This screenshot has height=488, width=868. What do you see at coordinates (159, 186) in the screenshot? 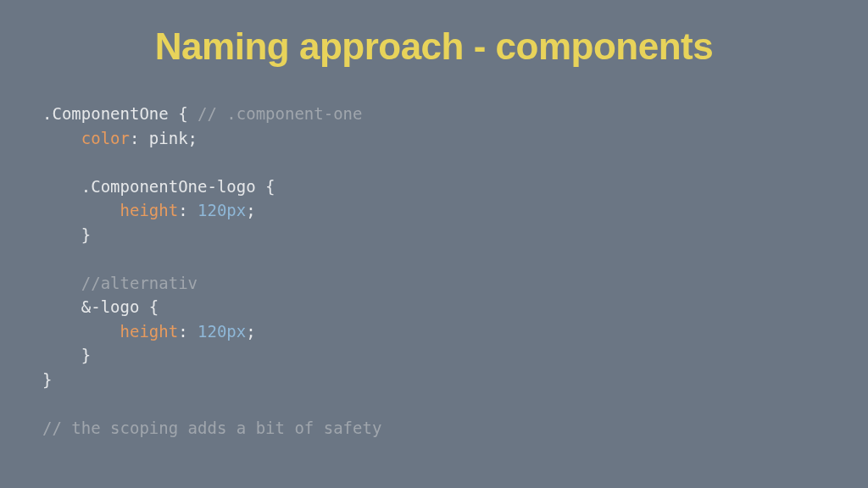
I see `code-line-4: .ComponentOne-logo {` at bounding box center [159, 186].